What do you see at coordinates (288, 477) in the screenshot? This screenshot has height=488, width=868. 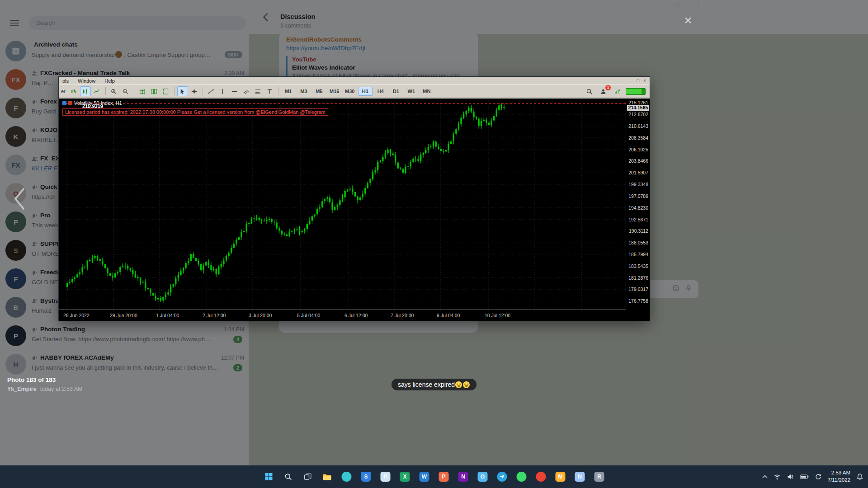 I see `search-button` at bounding box center [288, 477].